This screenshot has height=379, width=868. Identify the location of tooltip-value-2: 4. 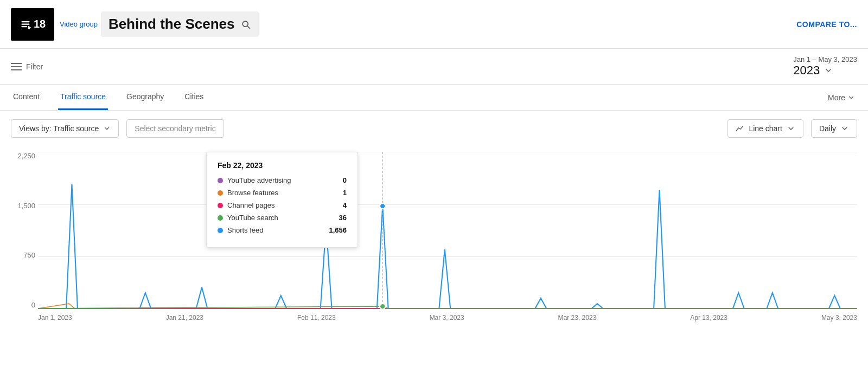
(345, 205).